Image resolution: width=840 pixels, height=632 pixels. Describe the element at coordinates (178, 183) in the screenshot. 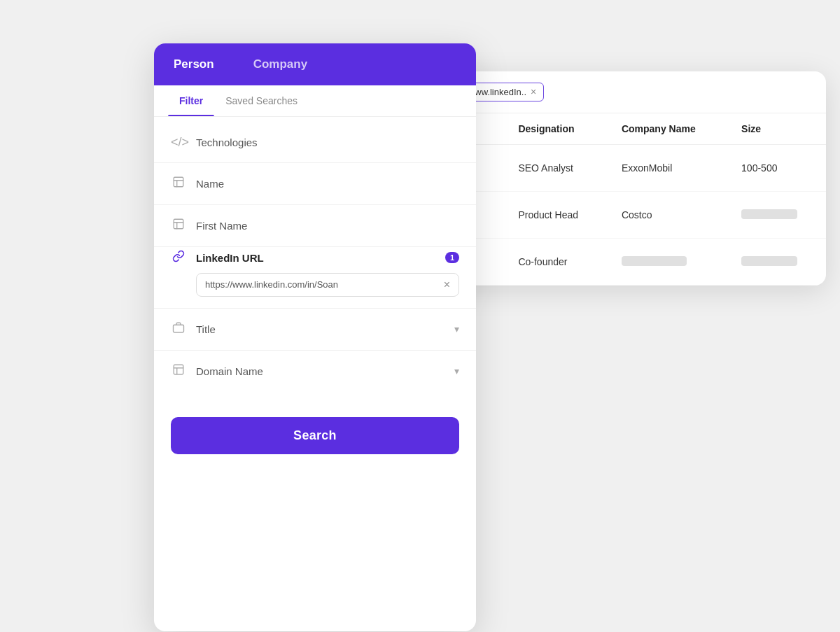

I see `building-icon-name` at that location.